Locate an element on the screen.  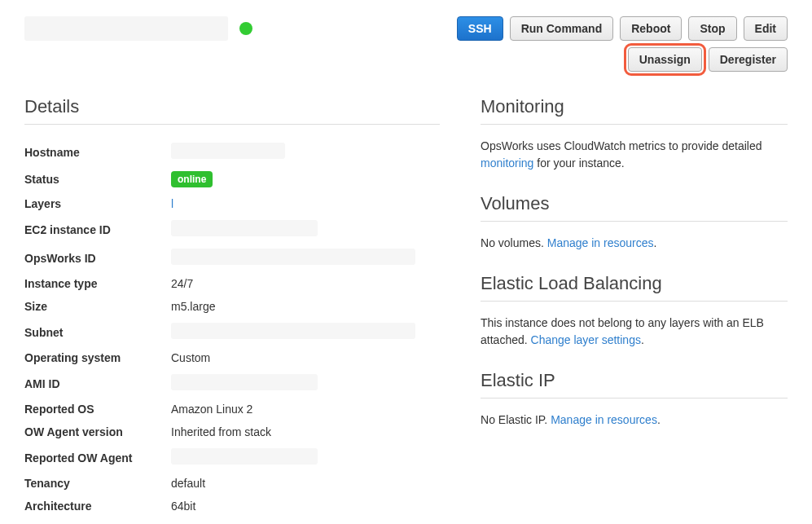
detail-row-size: Size m5.large is located at coordinates (232, 306).